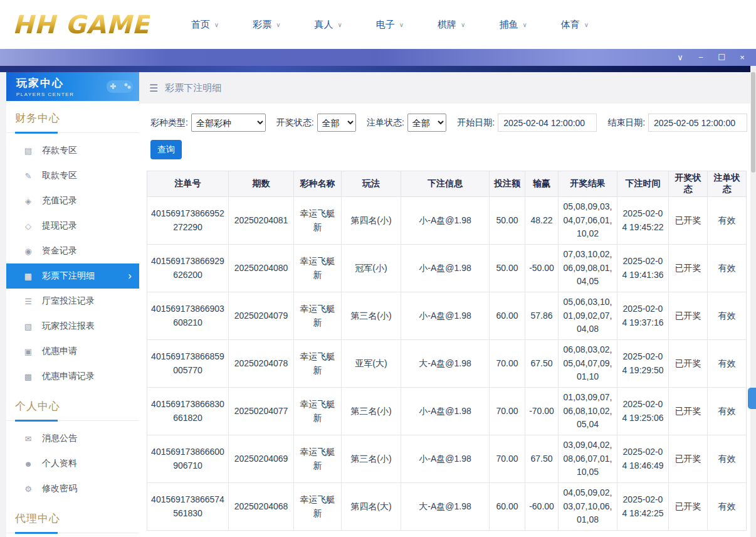 The height and width of the screenshot is (537, 756). I want to click on breadcrumb-title: 彩票下注明细, so click(193, 88).